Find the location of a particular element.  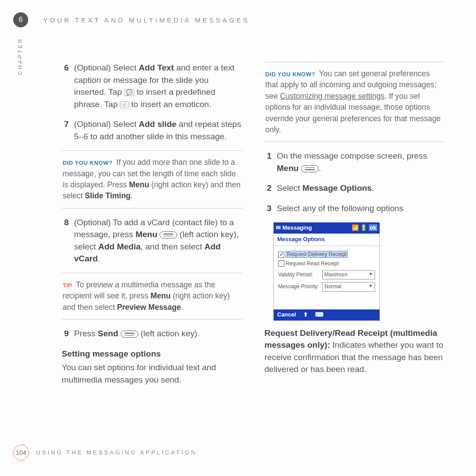

step-2: 2 Select Message Options. is located at coordinates (355, 188).